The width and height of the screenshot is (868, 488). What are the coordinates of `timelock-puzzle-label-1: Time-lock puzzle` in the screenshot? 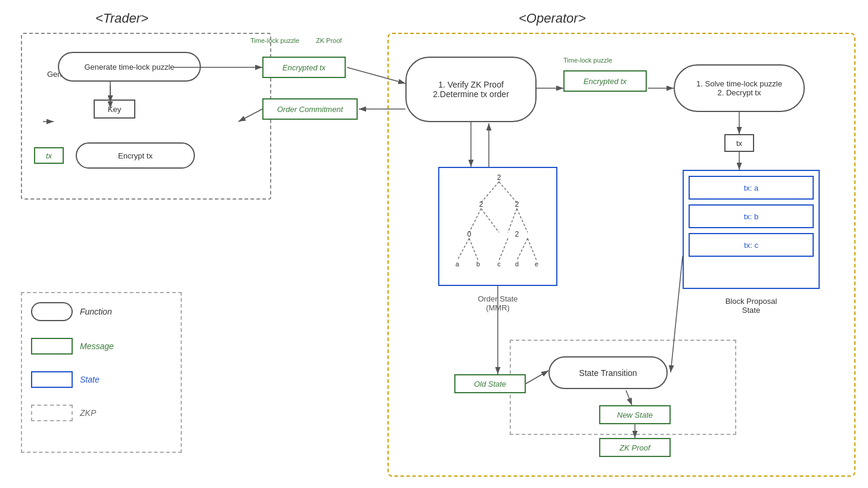 It's located at (275, 41).